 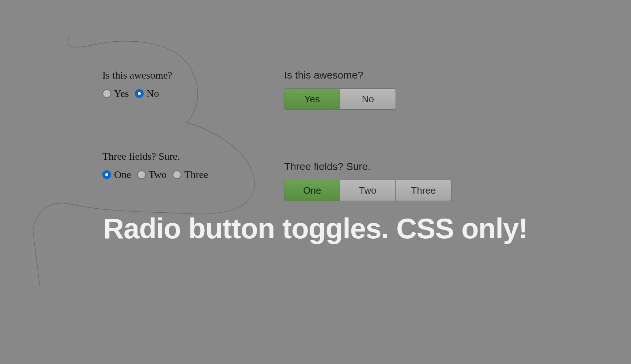 What do you see at coordinates (368, 181) in the screenshot?
I see `toggle-group-threefields: Three fields? Sure. One Two Three` at bounding box center [368, 181].